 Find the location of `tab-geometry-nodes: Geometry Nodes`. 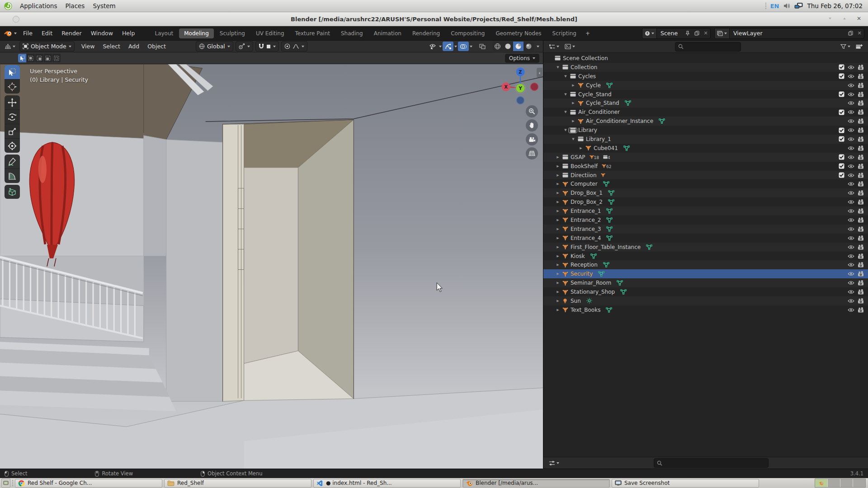

tab-geometry-nodes: Geometry Nodes is located at coordinates (518, 33).